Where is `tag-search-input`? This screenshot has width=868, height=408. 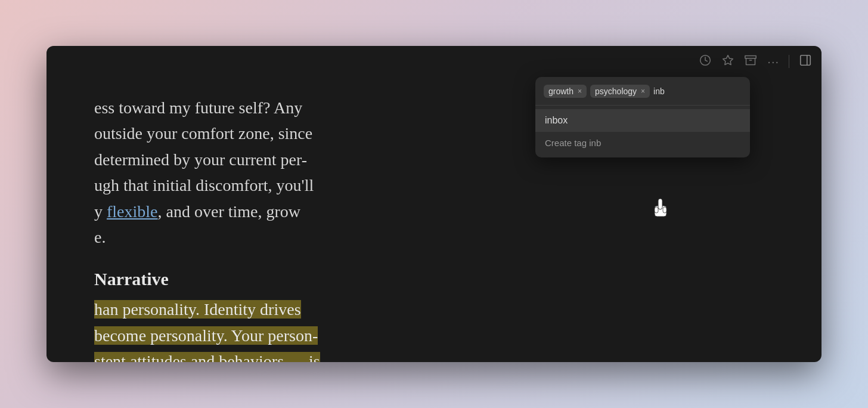 tag-search-input is located at coordinates (698, 91).